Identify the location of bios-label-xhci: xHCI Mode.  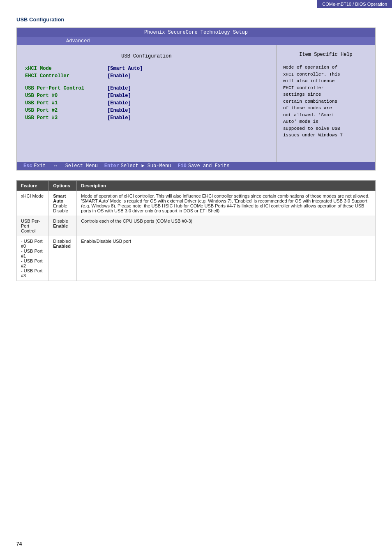
(66, 69).